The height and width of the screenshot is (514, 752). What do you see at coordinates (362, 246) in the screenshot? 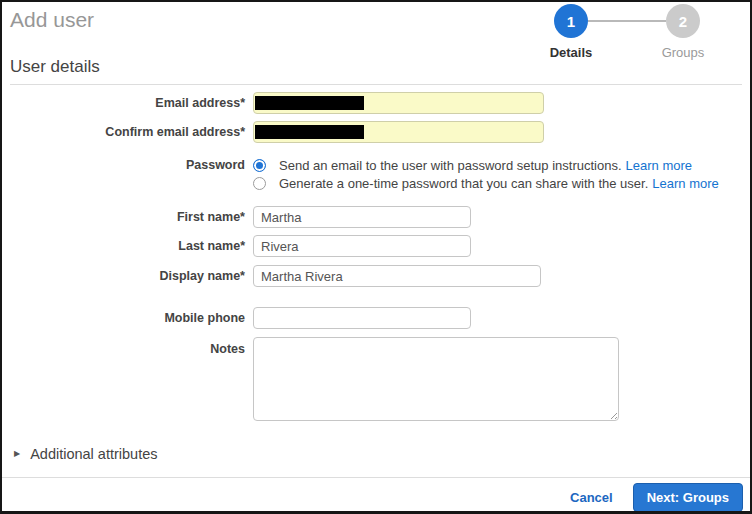
I see `last-name-input` at bounding box center [362, 246].